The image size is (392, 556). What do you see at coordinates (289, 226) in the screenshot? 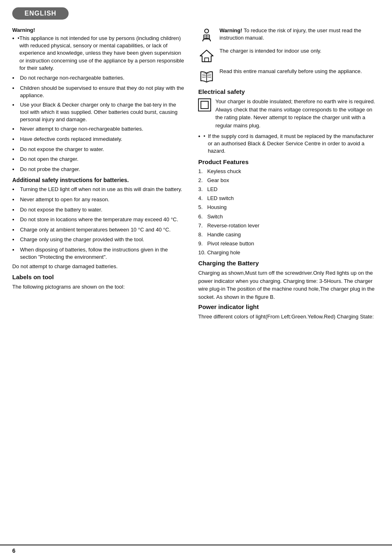
I see `feature-item: 7.Reverse-rotation lever` at bounding box center [289, 226].